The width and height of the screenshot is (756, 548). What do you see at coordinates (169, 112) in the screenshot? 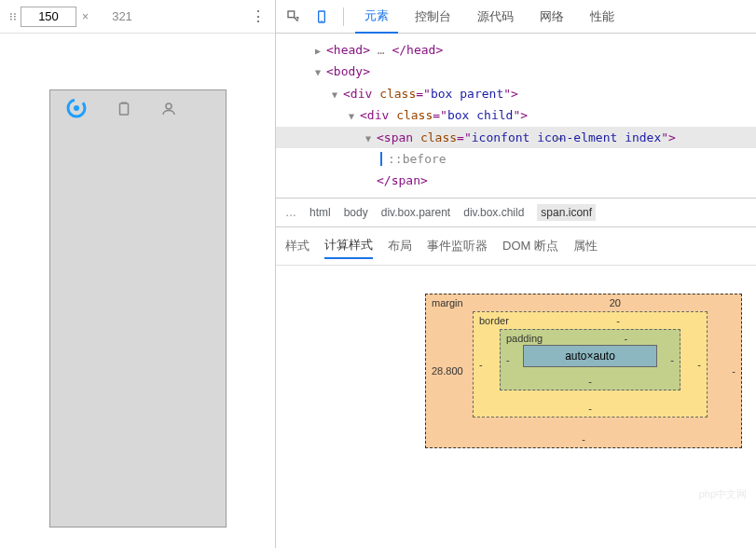
I see `person-icon` at bounding box center [169, 112].